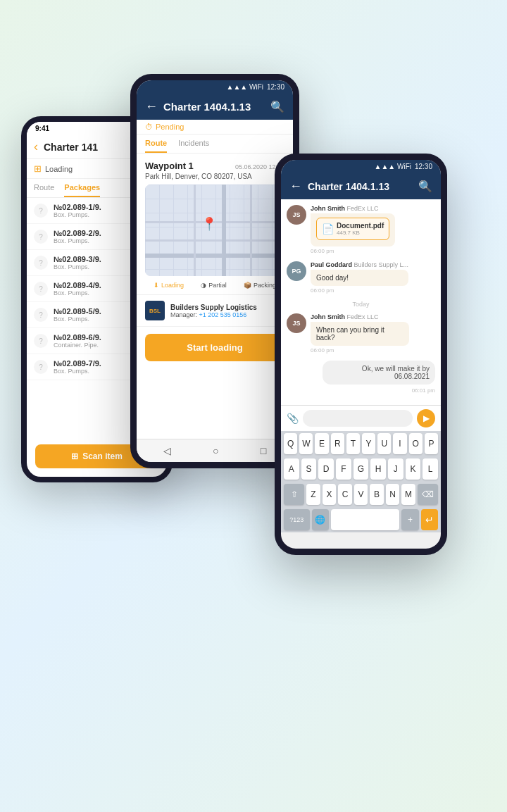  What do you see at coordinates (378, 469) in the screenshot?
I see `key-h: H` at bounding box center [378, 469].